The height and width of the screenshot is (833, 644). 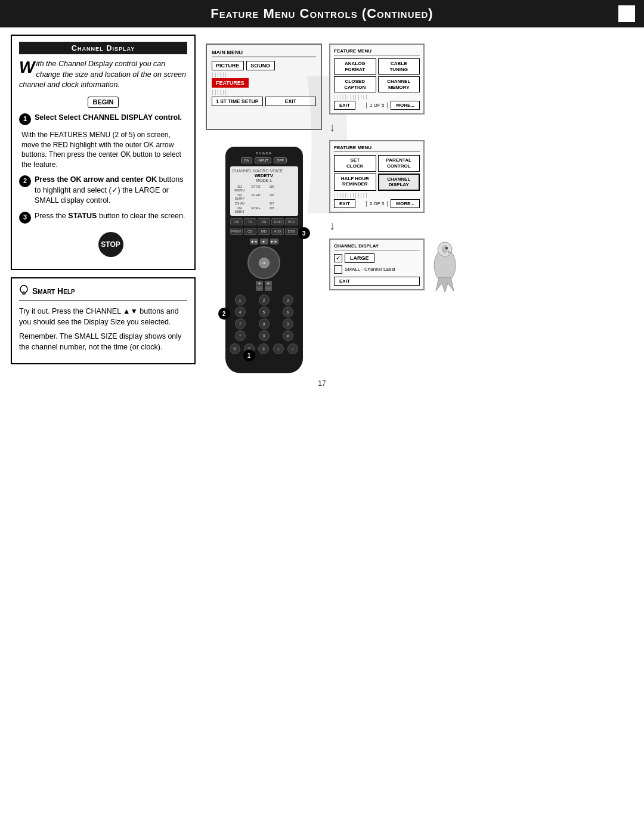 What do you see at coordinates (355, 182) in the screenshot?
I see `half-hour-reminder-btn: HALF HOURREMINDER` at bounding box center [355, 182].